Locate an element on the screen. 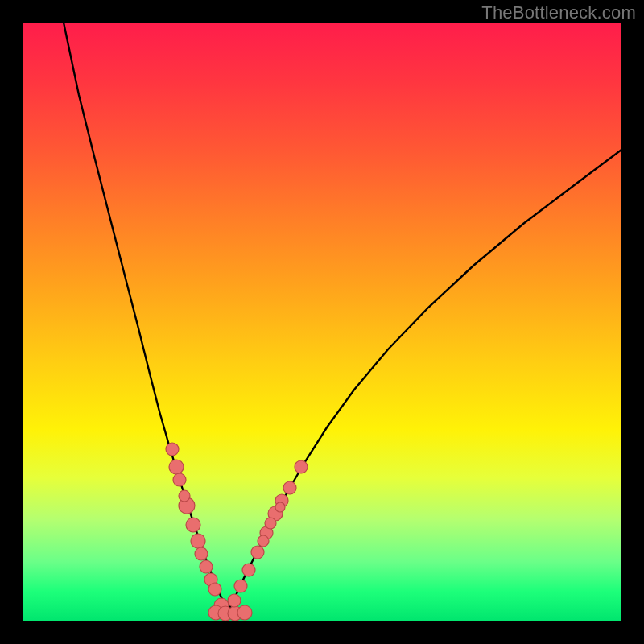 The width and height of the screenshot is (644, 644). watermark-text: TheBottleneck.com is located at coordinates (559, 13).